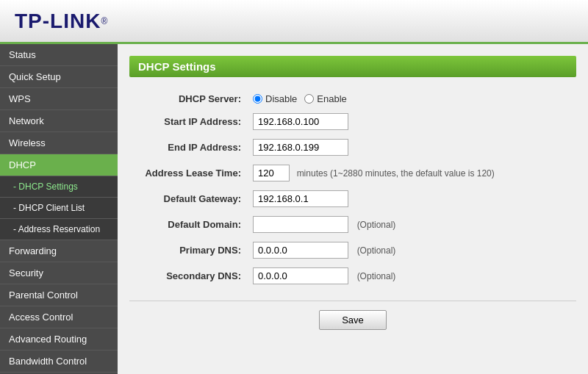 The image size is (588, 374). I want to click on primary-dns-value: (Optional), so click(412, 250).